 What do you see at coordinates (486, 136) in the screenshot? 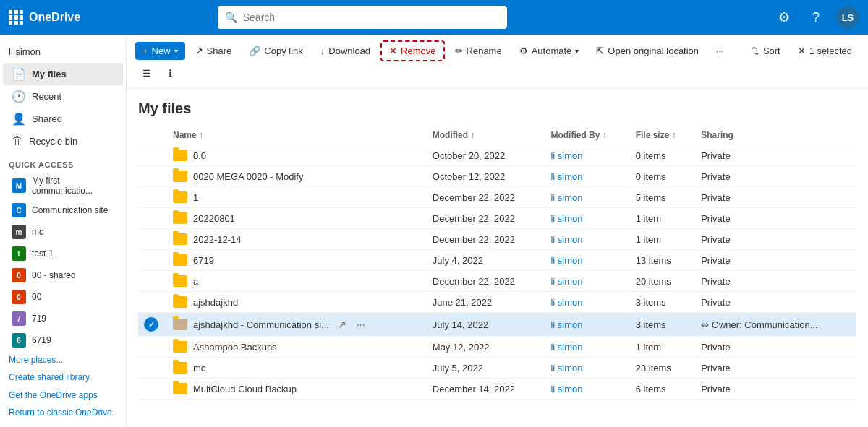
I see `col-modified: Modified ↑` at bounding box center [486, 136].